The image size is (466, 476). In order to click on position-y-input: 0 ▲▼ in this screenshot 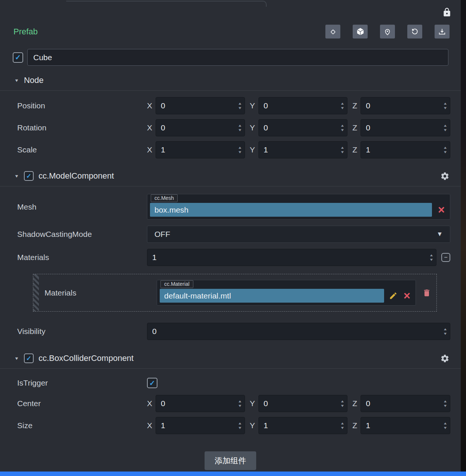, I will do `click(303, 106)`.